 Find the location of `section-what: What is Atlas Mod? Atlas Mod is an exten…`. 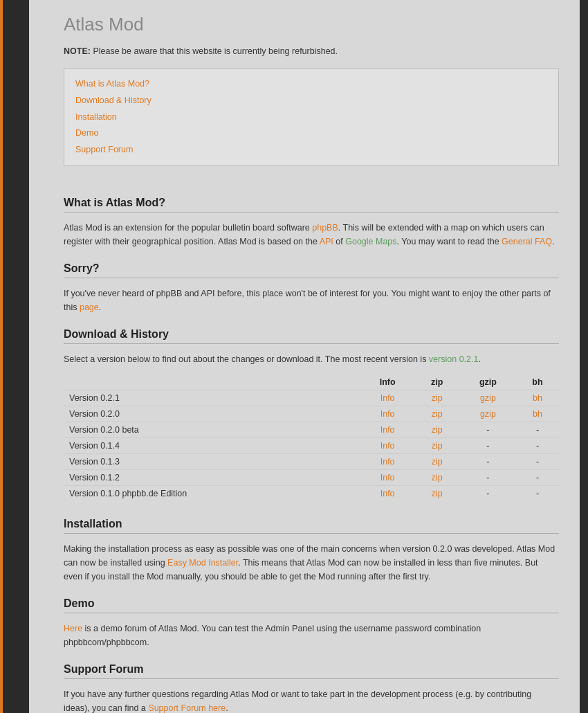

section-what: What is Atlas Mod? Atlas Mod is an exten… is located at coordinates (311, 223).